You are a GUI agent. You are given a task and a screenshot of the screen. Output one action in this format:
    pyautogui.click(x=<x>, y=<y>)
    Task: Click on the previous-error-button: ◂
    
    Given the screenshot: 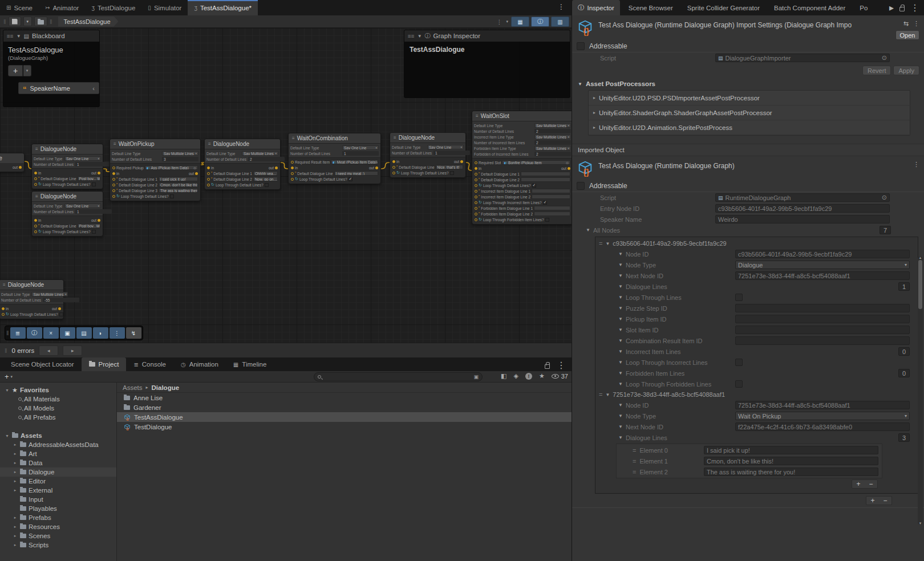 What is the action you would take?
    pyautogui.click(x=48, y=351)
    